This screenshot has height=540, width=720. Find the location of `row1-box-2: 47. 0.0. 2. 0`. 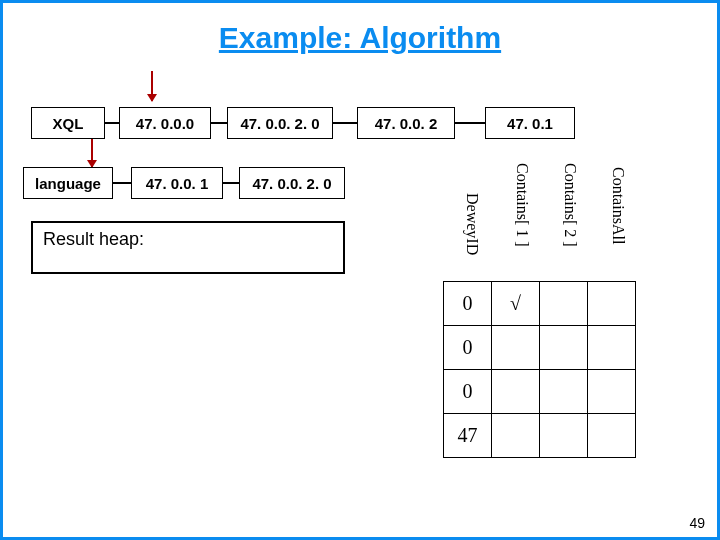

row1-box-2: 47. 0.0. 2. 0 is located at coordinates (280, 123).